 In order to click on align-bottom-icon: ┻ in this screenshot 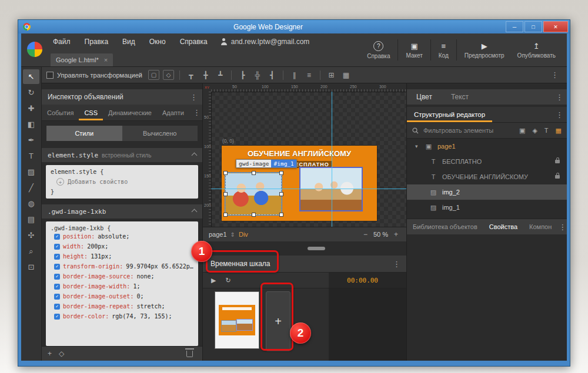, I will do `click(220, 75)`.